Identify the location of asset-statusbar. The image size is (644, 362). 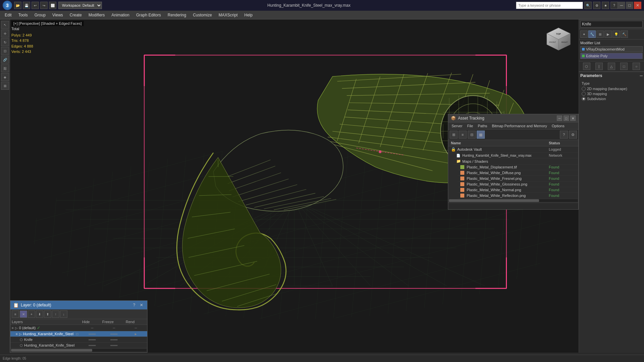
(513, 206).